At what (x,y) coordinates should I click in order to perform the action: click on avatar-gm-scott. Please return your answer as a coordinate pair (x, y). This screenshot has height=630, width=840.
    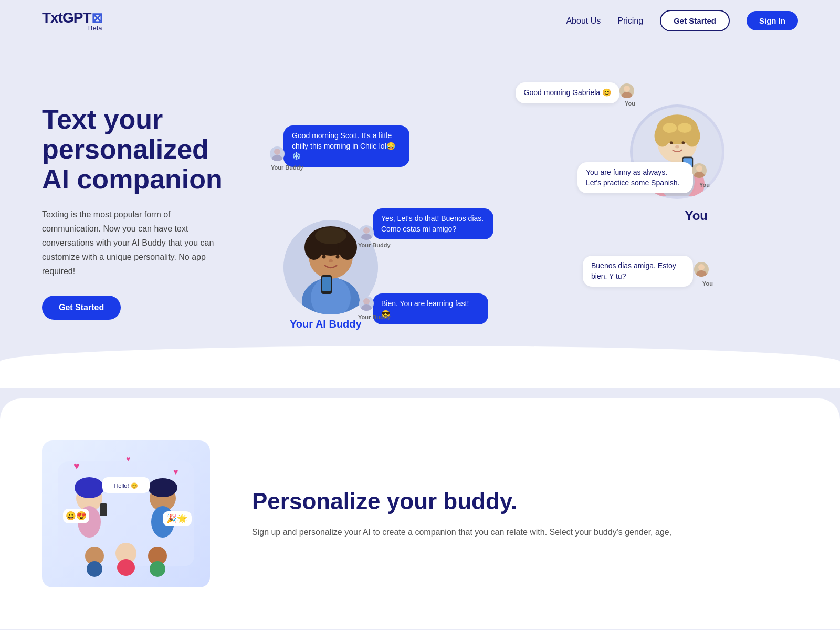
    Looking at the image, I should click on (277, 154).